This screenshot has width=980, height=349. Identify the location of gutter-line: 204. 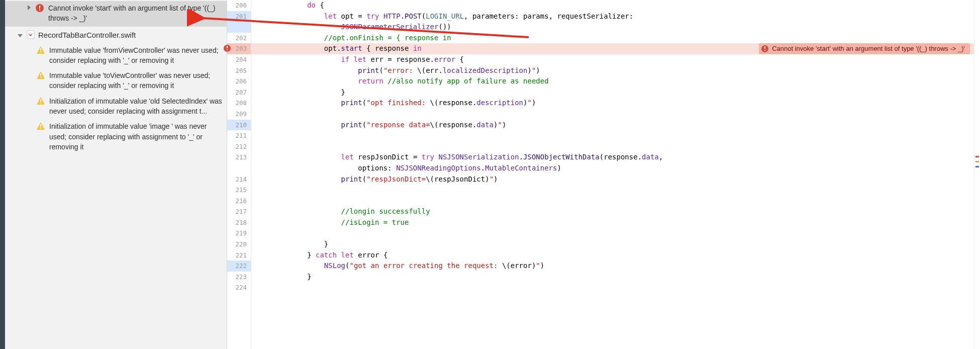
(239, 60).